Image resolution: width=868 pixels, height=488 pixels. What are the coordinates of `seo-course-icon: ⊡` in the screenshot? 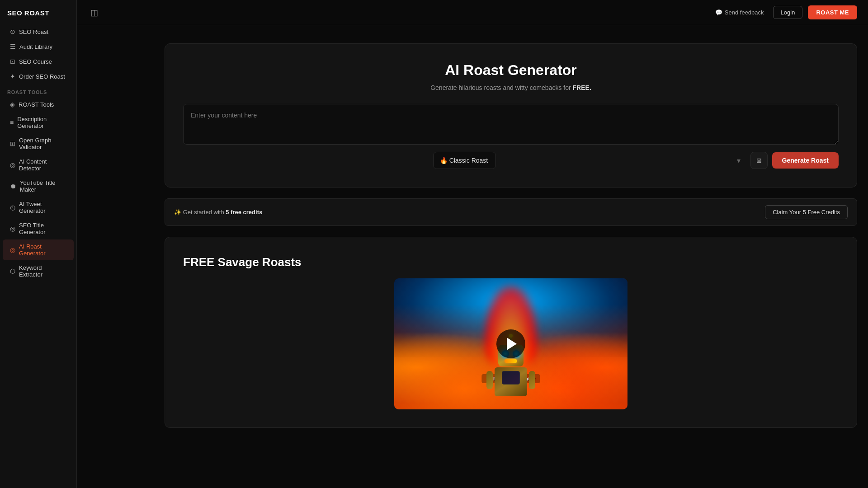 It's located at (13, 61).